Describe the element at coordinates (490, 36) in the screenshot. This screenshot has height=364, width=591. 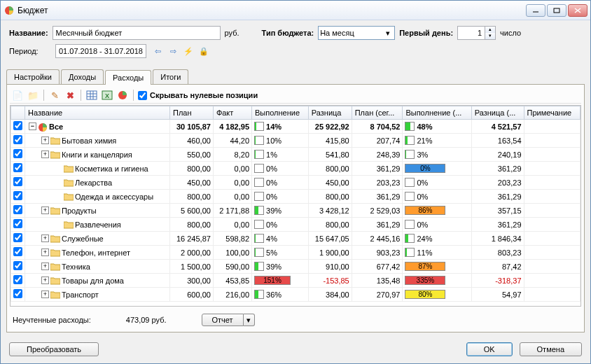
I see `spin-down-icon: ▾` at that location.